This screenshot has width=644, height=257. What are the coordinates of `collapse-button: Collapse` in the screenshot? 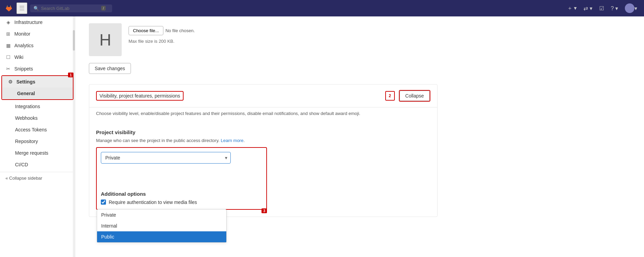 It's located at (415, 96).